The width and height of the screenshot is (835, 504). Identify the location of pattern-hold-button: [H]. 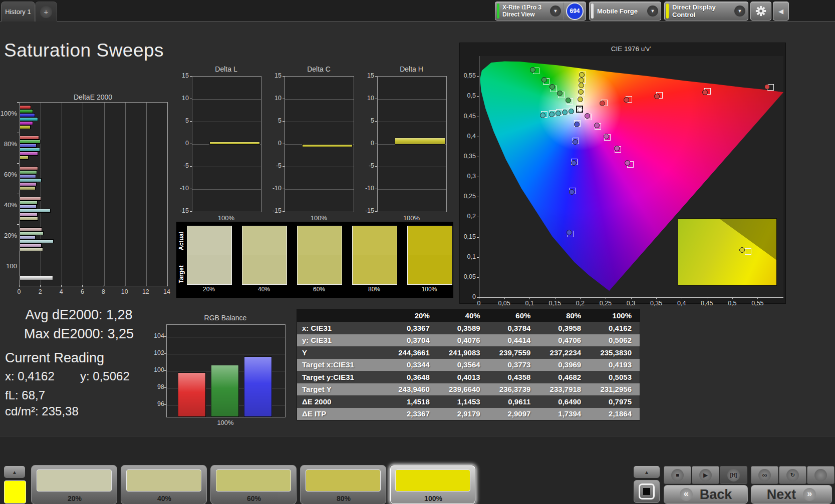
(733, 475).